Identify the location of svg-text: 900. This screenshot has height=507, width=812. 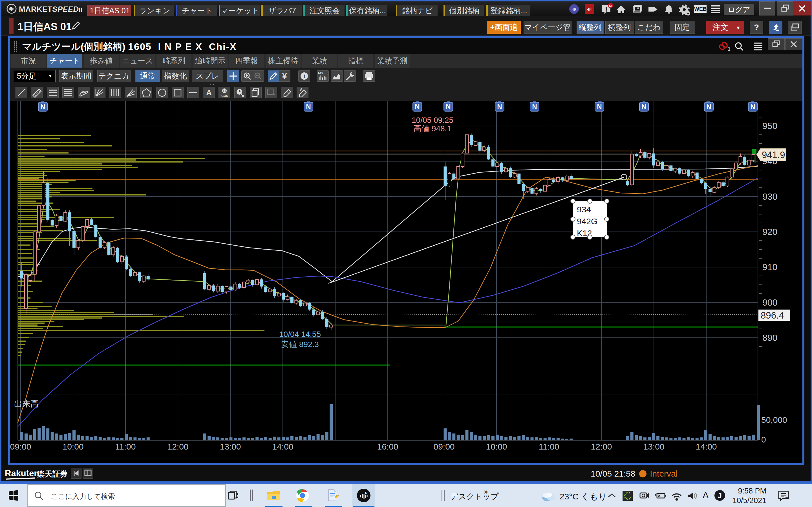
(770, 302).